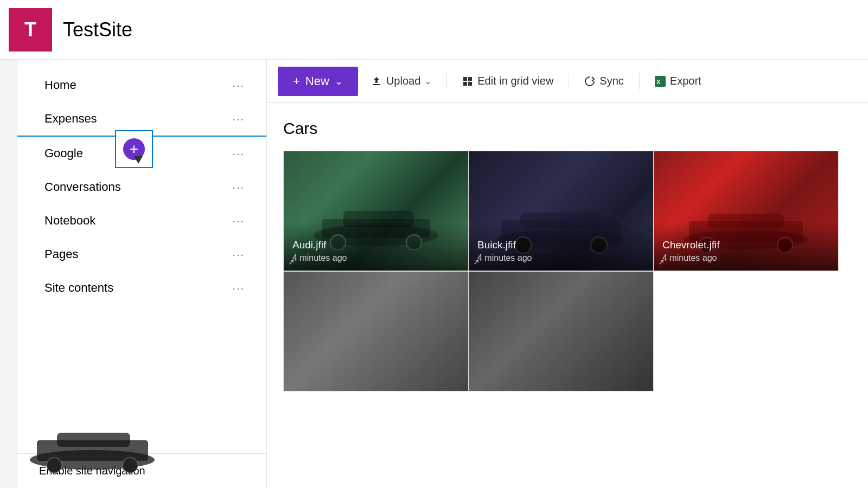 This screenshot has height=488, width=868. Describe the element at coordinates (376, 258) in the screenshot. I see `audi-time: 4 minutes ago` at that location.